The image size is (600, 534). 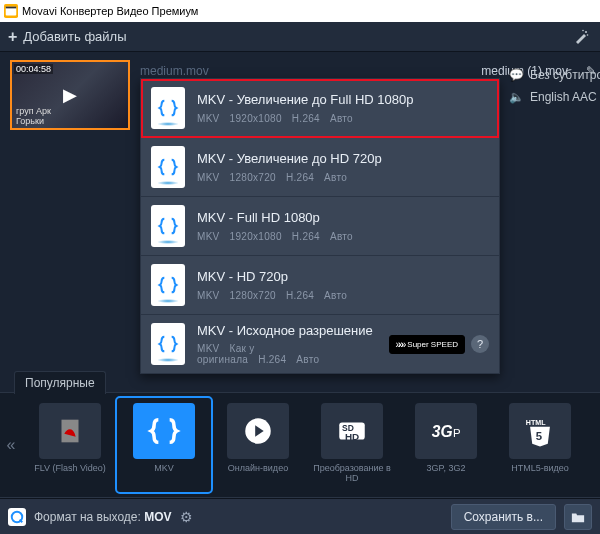 I want to click on svg-text: 3G, so click(x=442, y=432).